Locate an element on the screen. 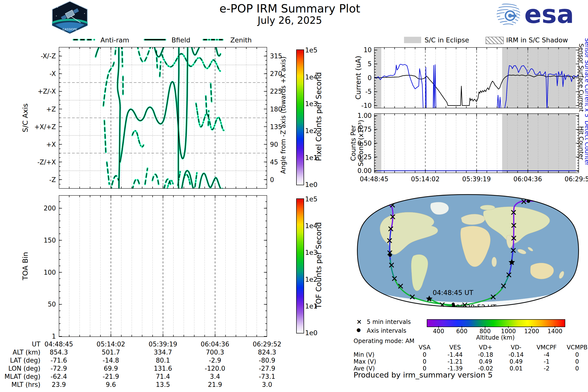  counts-ytick: 0.00 is located at coordinates (364, 171).